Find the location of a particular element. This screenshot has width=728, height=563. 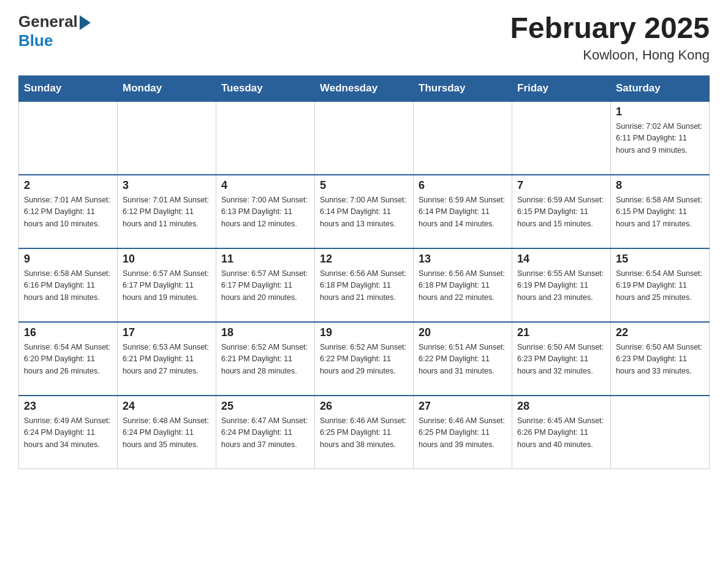

calendar-cell: 4Sunrise: 7:00 AM Sunset: 6:13 PM Daylig… is located at coordinates (266, 212).